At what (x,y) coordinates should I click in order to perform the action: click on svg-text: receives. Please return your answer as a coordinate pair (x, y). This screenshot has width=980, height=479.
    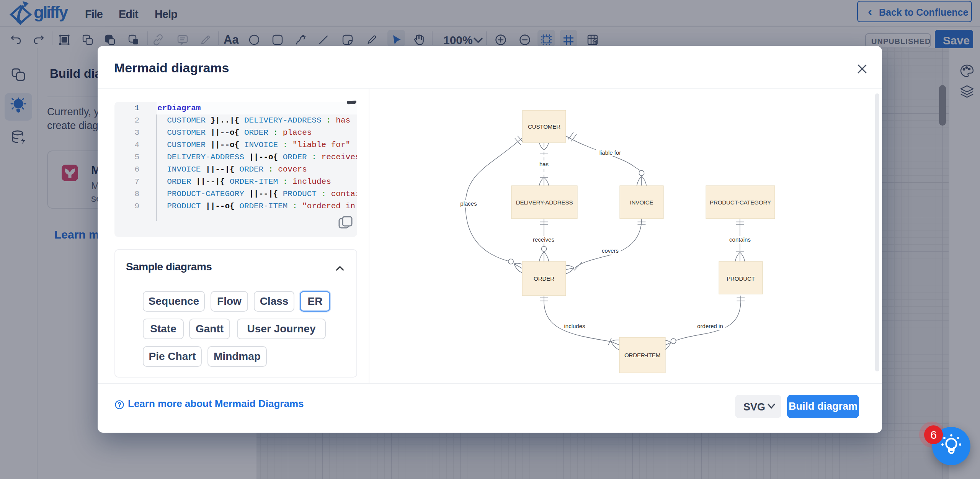
    Looking at the image, I should click on (544, 240).